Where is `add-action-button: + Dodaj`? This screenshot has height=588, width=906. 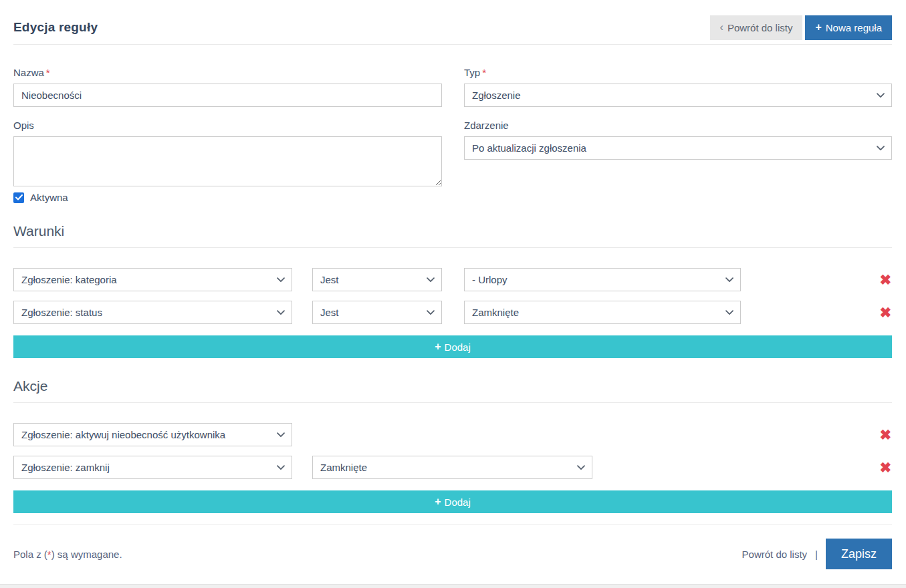 add-action-button: + Dodaj is located at coordinates (453, 502).